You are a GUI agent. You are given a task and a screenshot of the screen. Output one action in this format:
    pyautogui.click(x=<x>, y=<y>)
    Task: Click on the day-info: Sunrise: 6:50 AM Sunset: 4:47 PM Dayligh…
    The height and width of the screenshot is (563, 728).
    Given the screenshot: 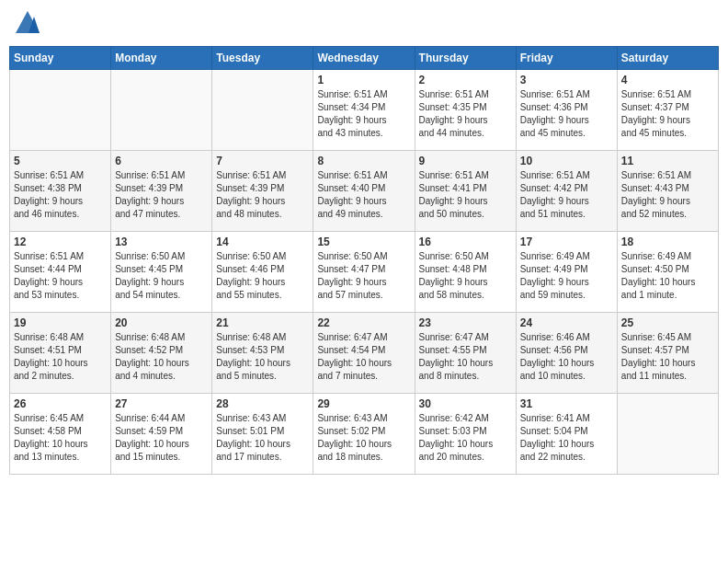 What is the action you would take?
    pyautogui.click(x=364, y=276)
    